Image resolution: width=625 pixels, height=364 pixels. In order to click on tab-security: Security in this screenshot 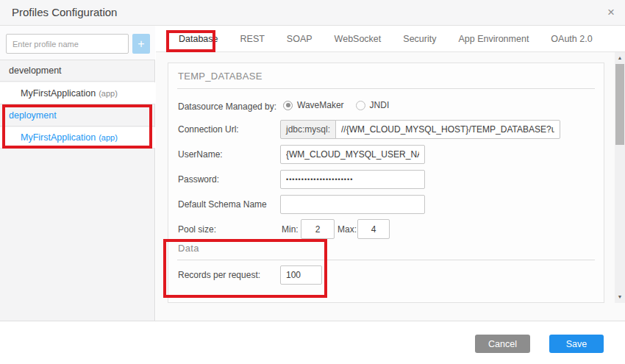, I will do `click(419, 39)`.